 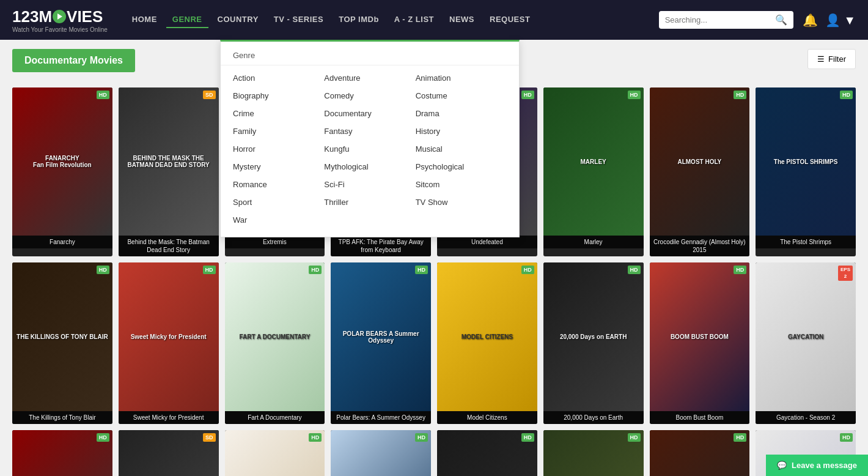 What do you see at coordinates (369, 166) in the screenshot?
I see `genre-mythological: Mythological` at bounding box center [369, 166].